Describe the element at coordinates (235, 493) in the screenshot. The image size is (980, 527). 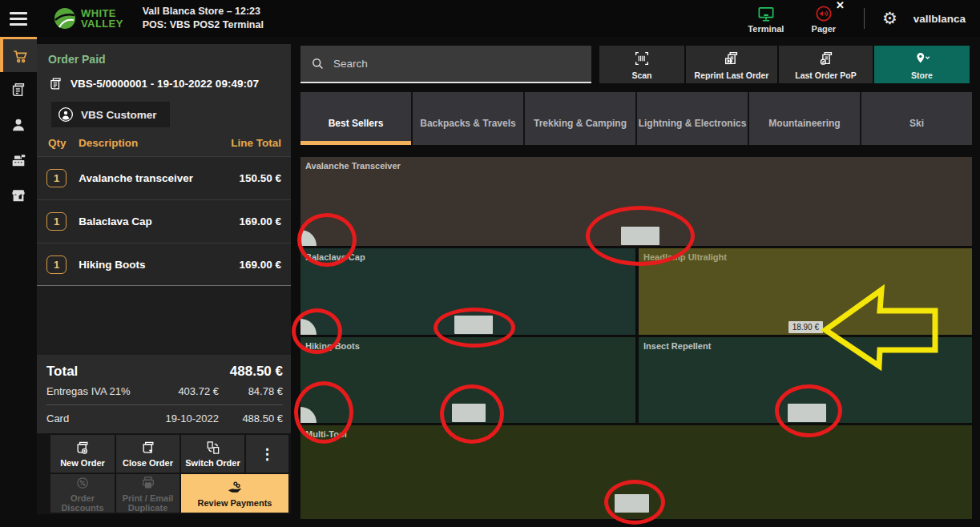
I see `review-payments-button: Review Payments` at that location.